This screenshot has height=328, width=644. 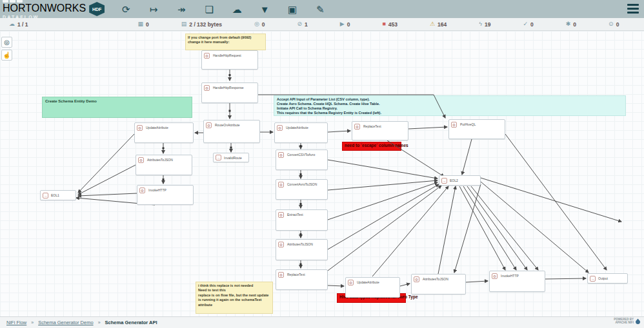 What do you see at coordinates (306, 24) in the screenshot?
I see `status-not-transmitting-count: 1` at bounding box center [306, 24].